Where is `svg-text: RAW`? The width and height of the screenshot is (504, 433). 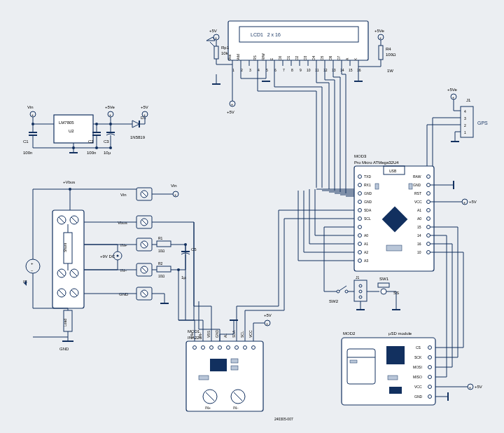 svg-text: RAW is located at coordinates (417, 177).